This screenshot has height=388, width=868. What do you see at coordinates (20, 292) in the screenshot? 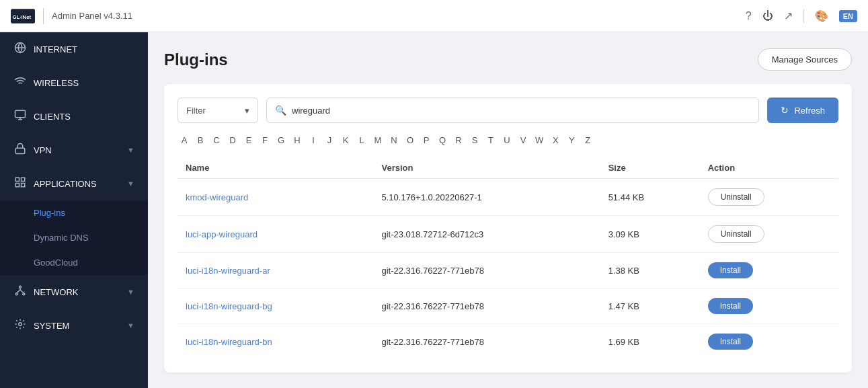
I see `network-icon` at bounding box center [20, 292].